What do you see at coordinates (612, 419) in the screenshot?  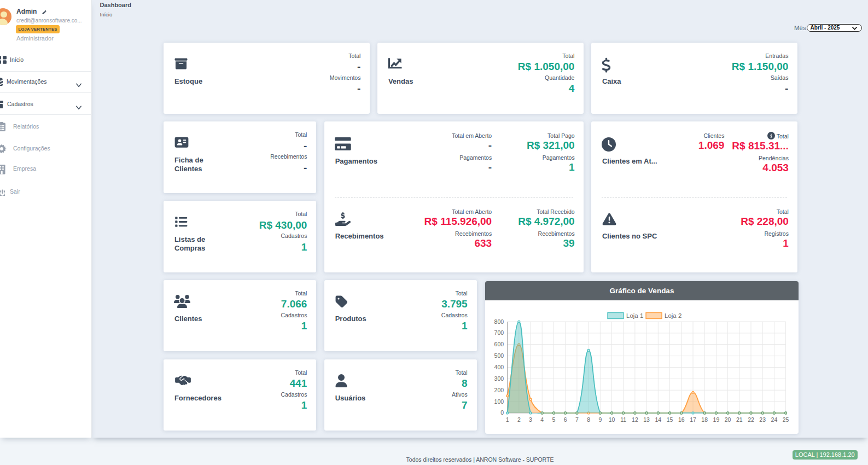 I see `svg-text: 10` at bounding box center [612, 419].